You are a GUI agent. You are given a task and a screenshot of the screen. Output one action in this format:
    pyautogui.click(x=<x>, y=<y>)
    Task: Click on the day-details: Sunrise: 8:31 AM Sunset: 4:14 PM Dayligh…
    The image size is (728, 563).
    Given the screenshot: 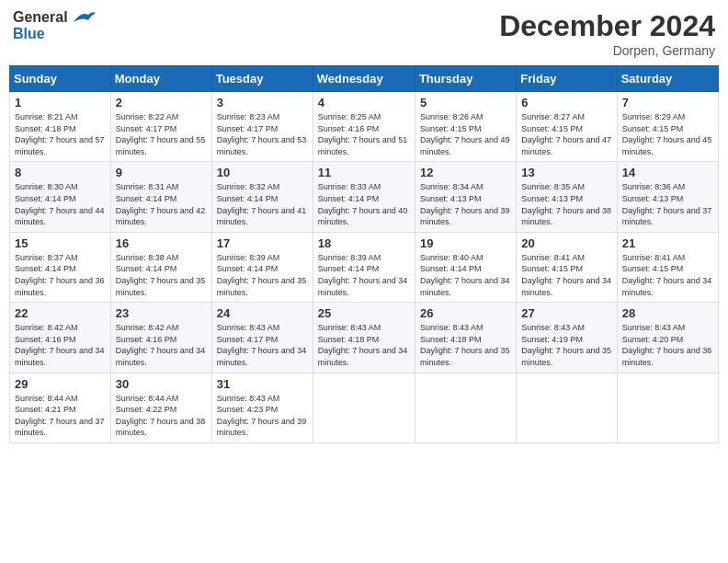 What is the action you would take?
    pyautogui.click(x=162, y=204)
    